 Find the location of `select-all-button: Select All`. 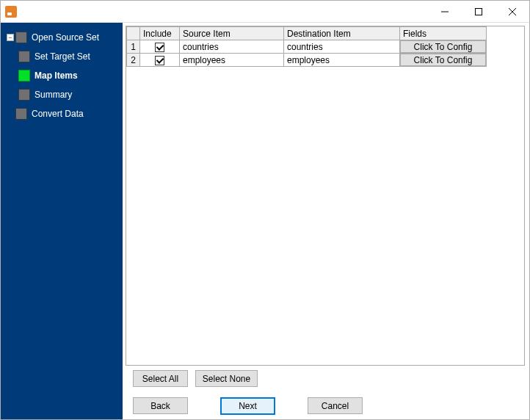

select-all-button: Select All is located at coordinates (160, 379).